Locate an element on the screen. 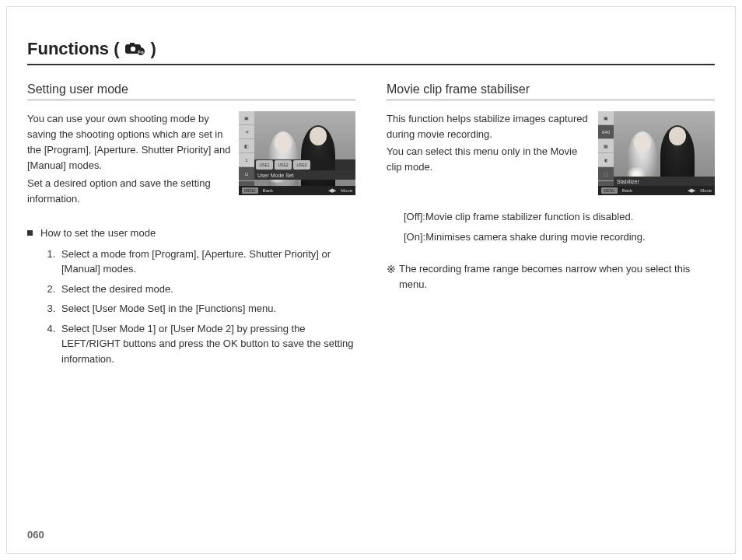  camera-user-row: USE1 USE2 USE3 is located at coordinates (305, 165).